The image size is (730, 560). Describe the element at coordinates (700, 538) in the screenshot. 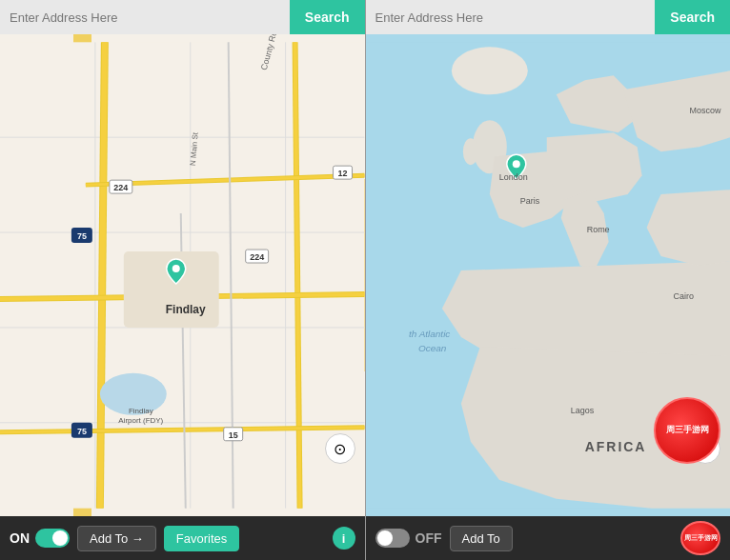

I see `toolbar-watermark: 周三手游网` at that location.